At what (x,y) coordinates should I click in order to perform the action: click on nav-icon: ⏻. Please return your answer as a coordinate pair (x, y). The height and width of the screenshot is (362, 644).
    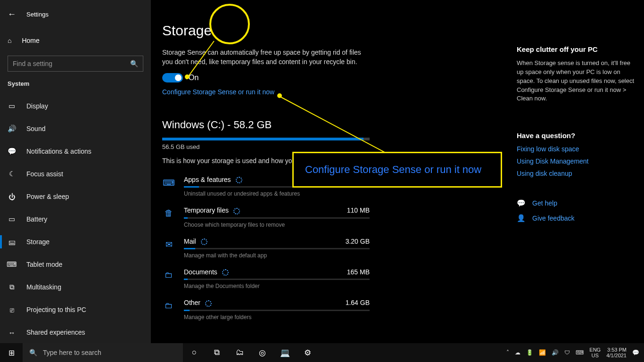
    Looking at the image, I should click on (12, 197).